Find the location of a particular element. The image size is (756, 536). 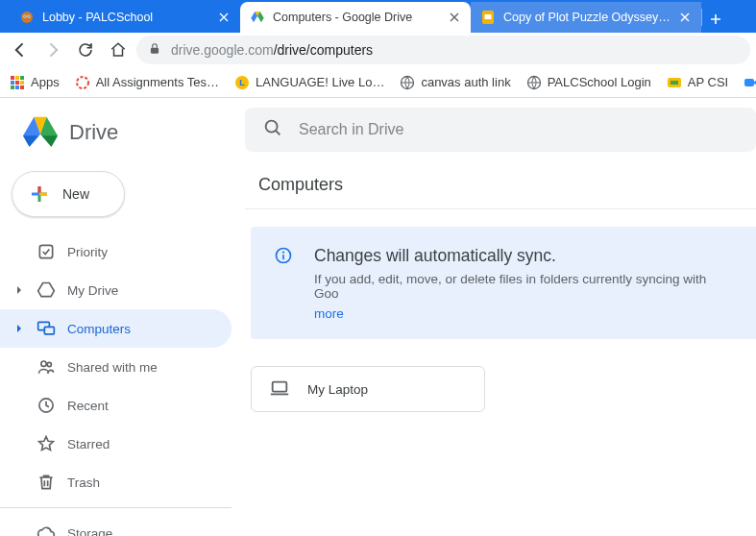

bookmark-label: AP CSI is located at coordinates (708, 83).